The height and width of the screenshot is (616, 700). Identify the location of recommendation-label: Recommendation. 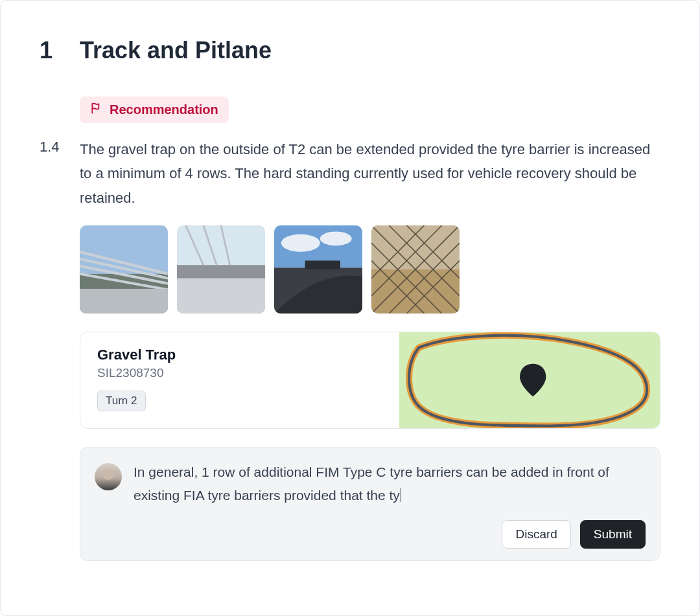
(164, 110).